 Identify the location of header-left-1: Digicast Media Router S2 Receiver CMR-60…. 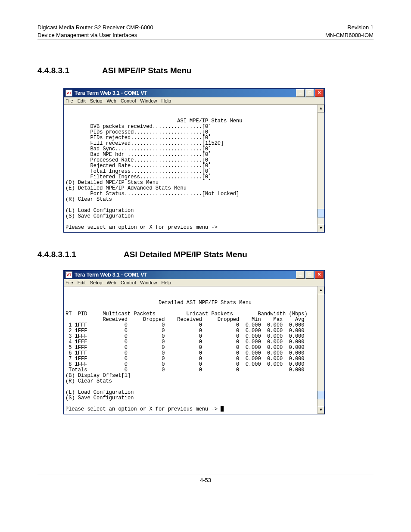
(96, 28).